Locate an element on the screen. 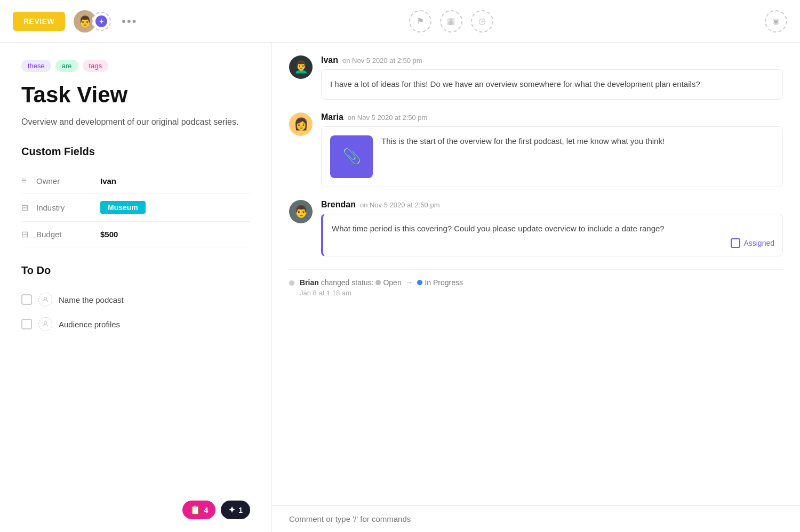  industry-icon: ⊟ is located at coordinates (29, 208).